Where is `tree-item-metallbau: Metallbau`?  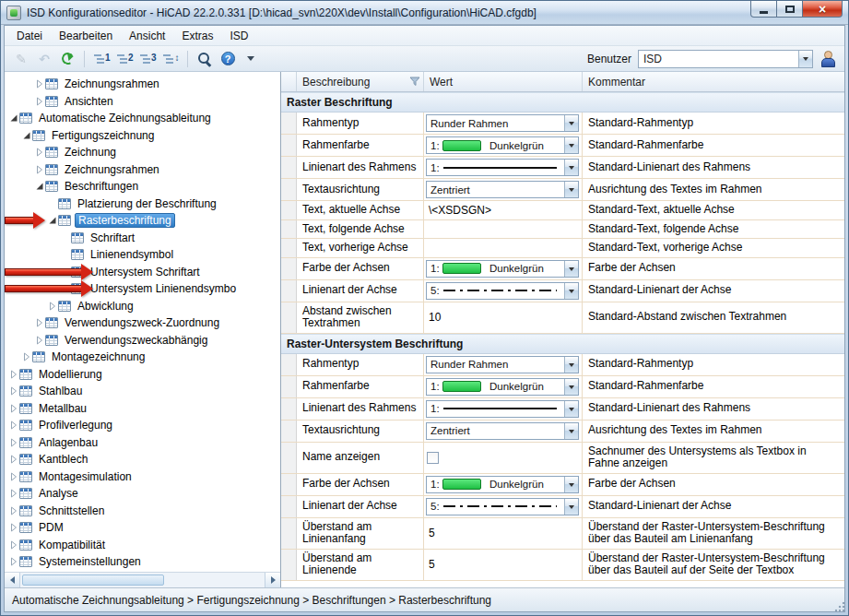 tree-item-metallbau: Metallbau is located at coordinates (142, 409).